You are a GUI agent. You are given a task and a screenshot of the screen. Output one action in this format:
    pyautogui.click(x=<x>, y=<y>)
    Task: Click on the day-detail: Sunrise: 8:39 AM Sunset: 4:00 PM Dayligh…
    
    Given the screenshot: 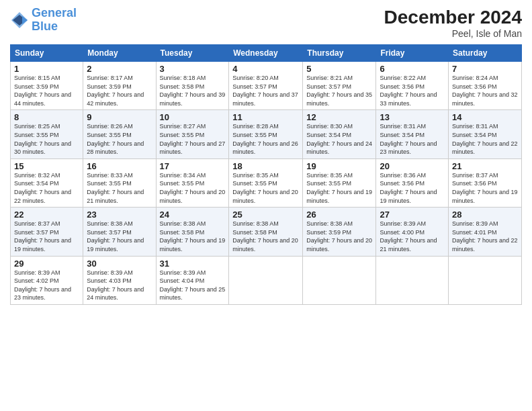 What is the action you would take?
    pyautogui.click(x=412, y=236)
    